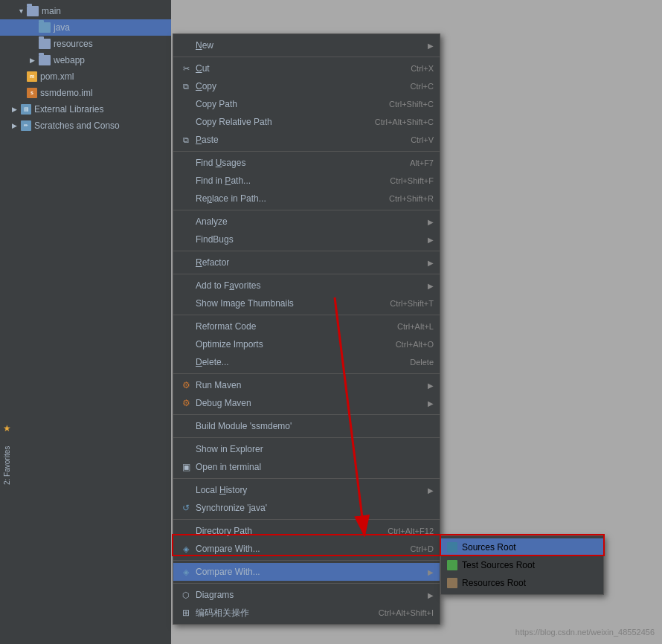 The height and width of the screenshot is (644, 662). What do you see at coordinates (45, 28) in the screenshot?
I see `folder-icon-java` at bounding box center [45, 28].